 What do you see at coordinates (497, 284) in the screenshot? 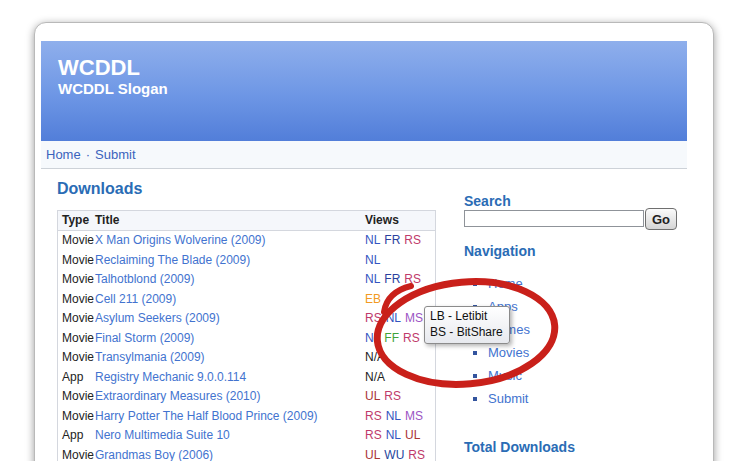
I see `sidebar-item-home: Home` at bounding box center [497, 284].